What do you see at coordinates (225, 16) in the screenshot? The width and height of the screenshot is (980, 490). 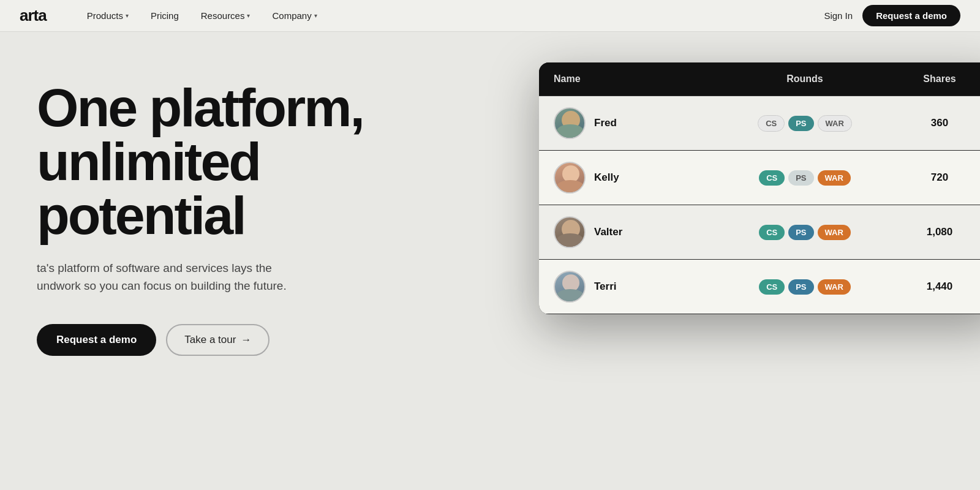 I see `nav-resources: Resources ▾` at bounding box center [225, 16].